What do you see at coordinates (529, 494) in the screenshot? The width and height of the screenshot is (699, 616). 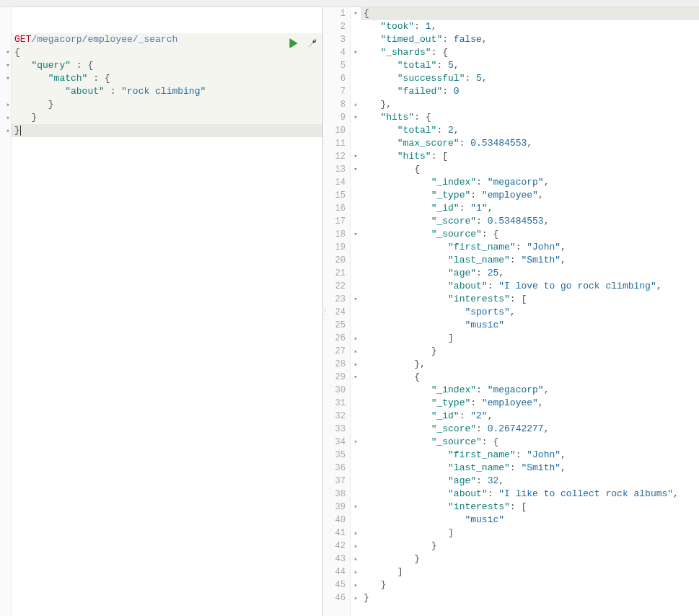 I see `response-line: "about": "I like to collect rock albums"…` at bounding box center [529, 494].